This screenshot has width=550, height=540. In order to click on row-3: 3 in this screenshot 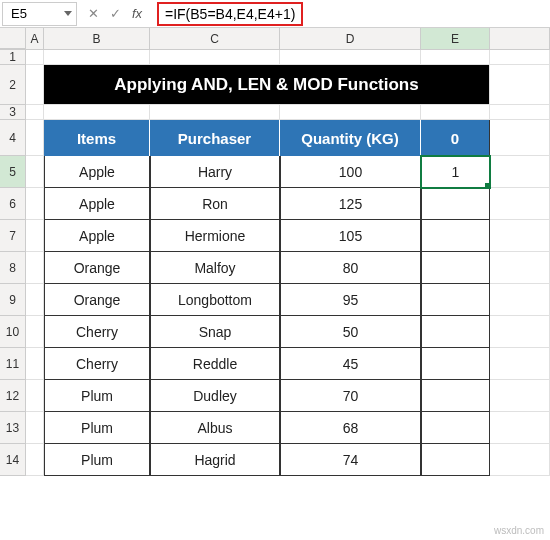, I will do `click(275, 112)`.